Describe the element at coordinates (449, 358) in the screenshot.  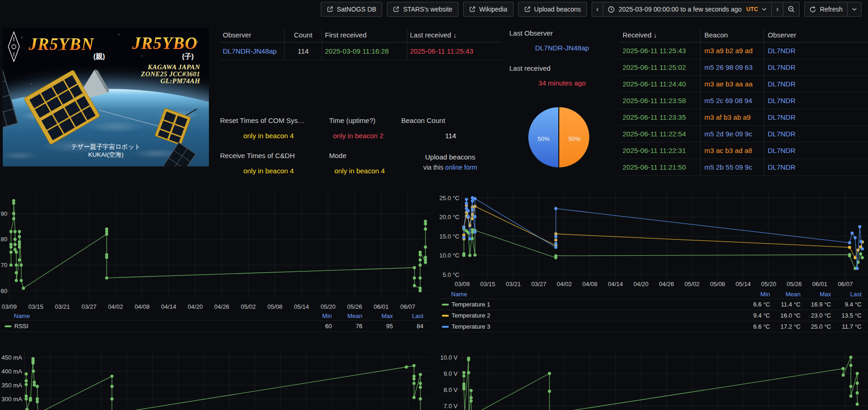
I see `svg-text: 10.0 V` at that location.